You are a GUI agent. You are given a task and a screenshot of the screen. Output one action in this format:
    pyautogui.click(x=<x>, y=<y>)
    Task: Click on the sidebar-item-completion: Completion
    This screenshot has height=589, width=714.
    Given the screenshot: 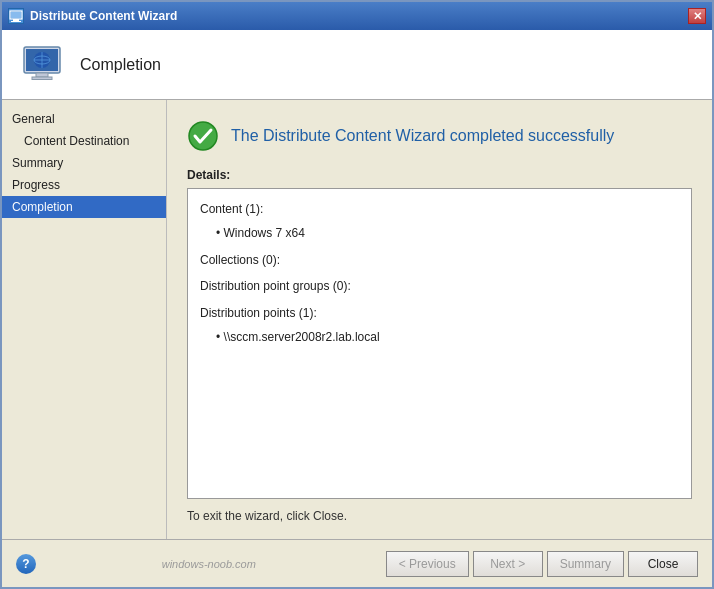 What is the action you would take?
    pyautogui.click(x=84, y=207)
    